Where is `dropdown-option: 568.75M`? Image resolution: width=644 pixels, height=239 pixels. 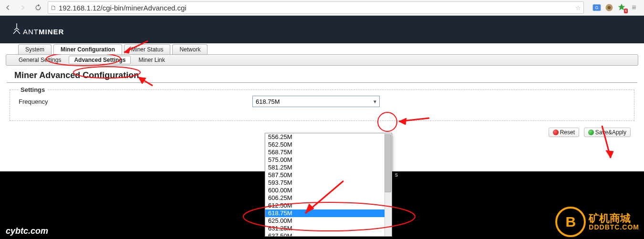 dropdown-option: 568.75M is located at coordinates (328, 152).